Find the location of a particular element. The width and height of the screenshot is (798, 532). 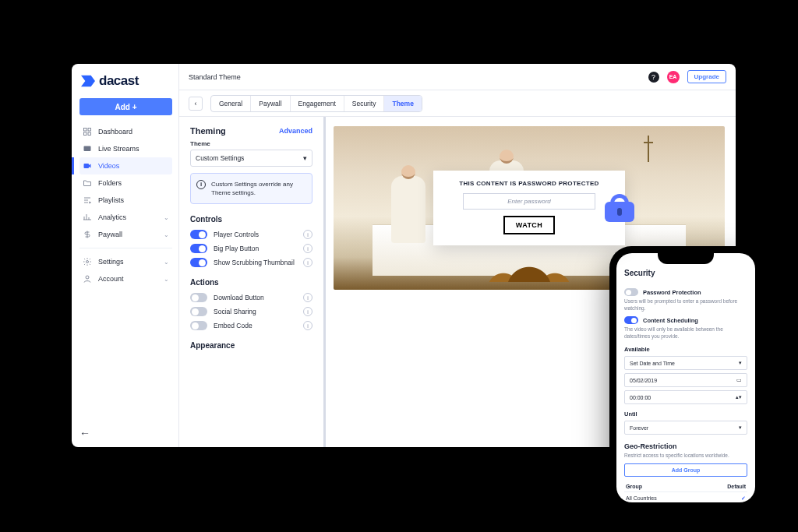

phone-row-password-protection: Password Protection is located at coordinates (686, 292).